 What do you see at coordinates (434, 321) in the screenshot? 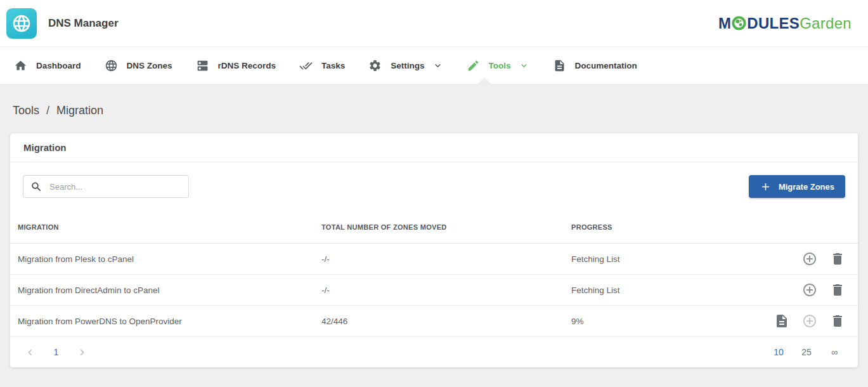
I see `table-row: Migration from PowerDNS to OpenProvider …` at bounding box center [434, 321].